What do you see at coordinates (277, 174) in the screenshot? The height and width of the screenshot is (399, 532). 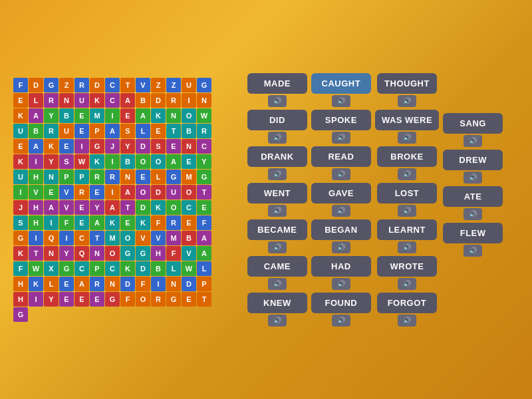 I see `sound-button-drank: 🔊` at bounding box center [277, 174].